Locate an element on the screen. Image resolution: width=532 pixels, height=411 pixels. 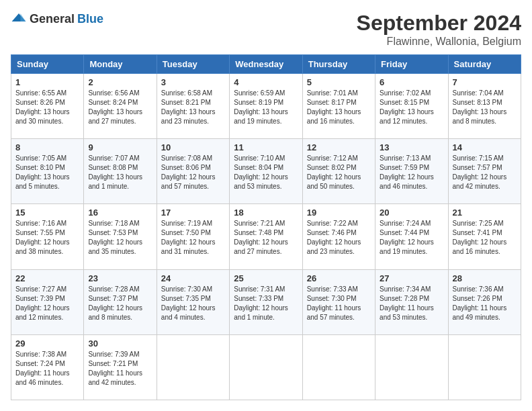
day-info: Sunrise: 7:34 AMSunset: 7:28 PMDaylight:… is located at coordinates (411, 304).